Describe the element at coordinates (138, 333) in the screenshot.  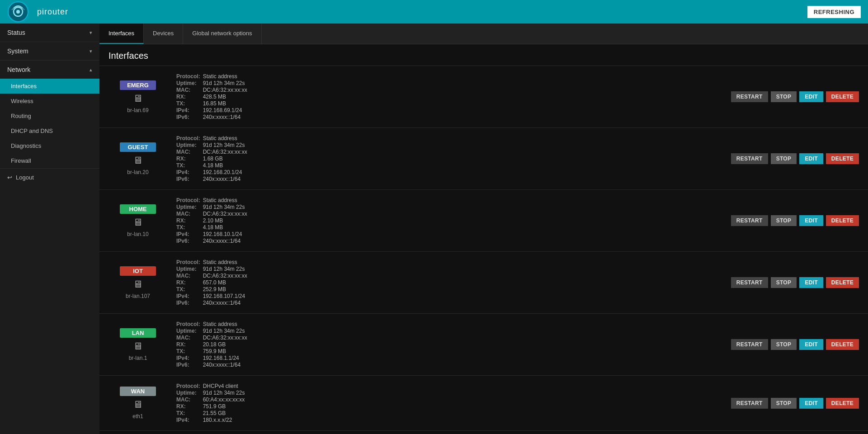
I see `interface-badge: LAN` at that location.